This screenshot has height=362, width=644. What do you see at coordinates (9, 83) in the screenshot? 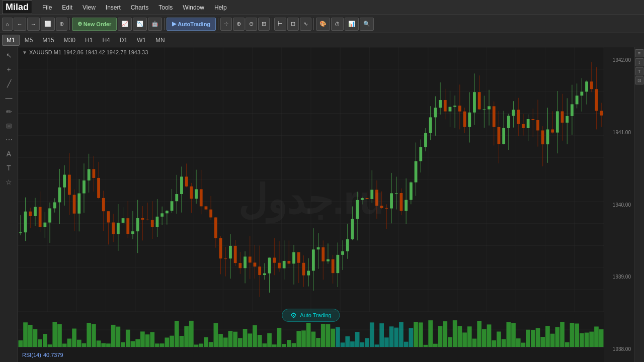
I see `tool-line: ╱` at bounding box center [9, 83].